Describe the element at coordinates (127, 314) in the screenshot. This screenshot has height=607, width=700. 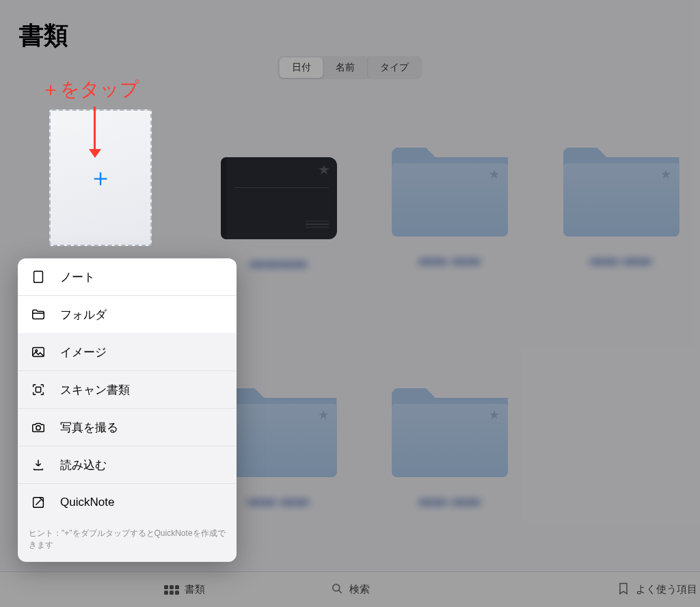
I see `menu-folder: フォルダ` at that location.